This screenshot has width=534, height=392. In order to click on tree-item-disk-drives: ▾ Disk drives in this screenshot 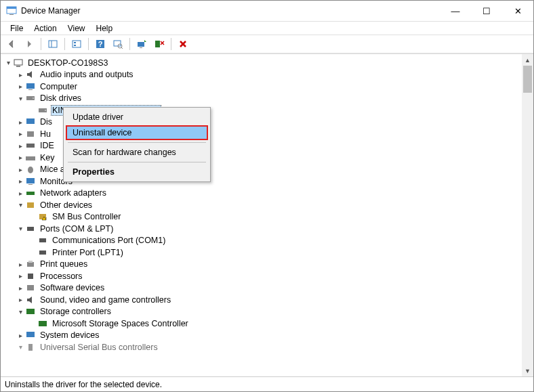, I will do `click(262, 99)`.